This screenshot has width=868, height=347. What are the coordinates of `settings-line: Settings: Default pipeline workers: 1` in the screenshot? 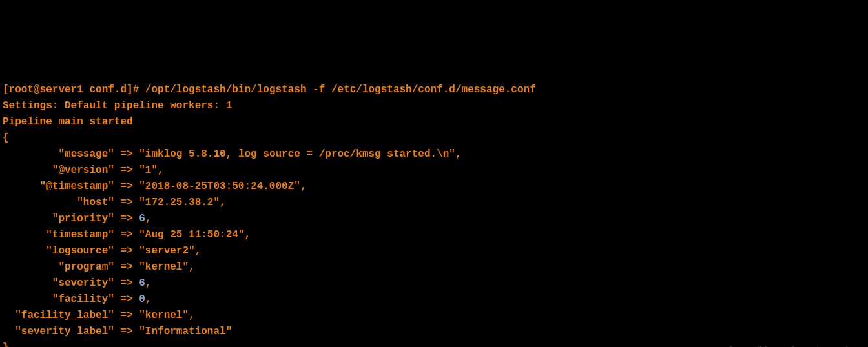 It's located at (118, 106).